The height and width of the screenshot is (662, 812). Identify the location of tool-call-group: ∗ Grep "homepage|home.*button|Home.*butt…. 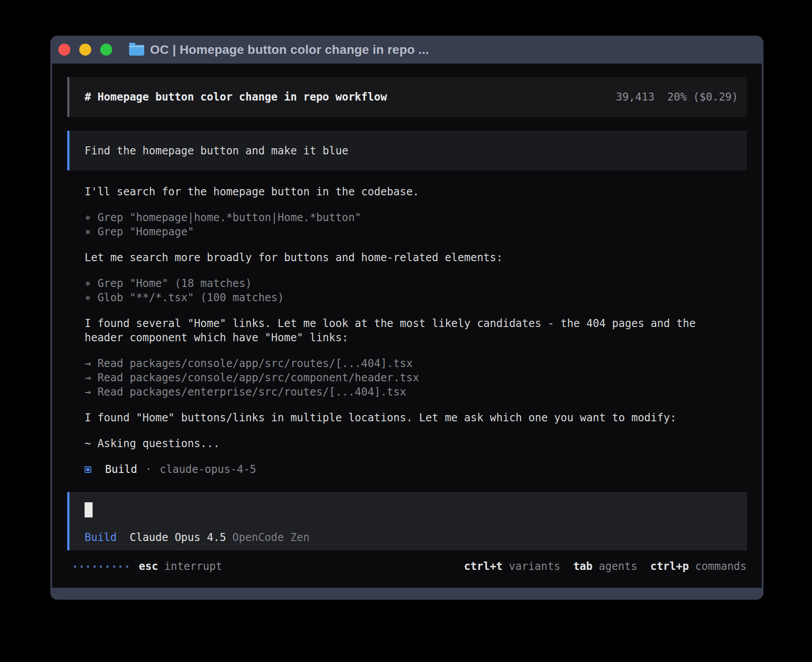
(419, 225).